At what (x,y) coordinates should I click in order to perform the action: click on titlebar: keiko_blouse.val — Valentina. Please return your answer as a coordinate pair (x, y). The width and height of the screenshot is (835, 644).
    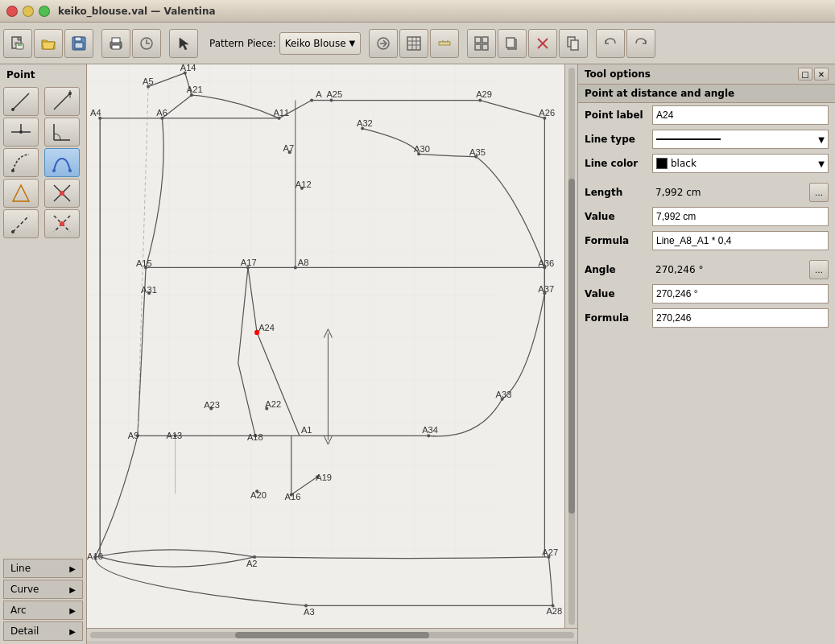
    Looking at the image, I should click on (417, 11).